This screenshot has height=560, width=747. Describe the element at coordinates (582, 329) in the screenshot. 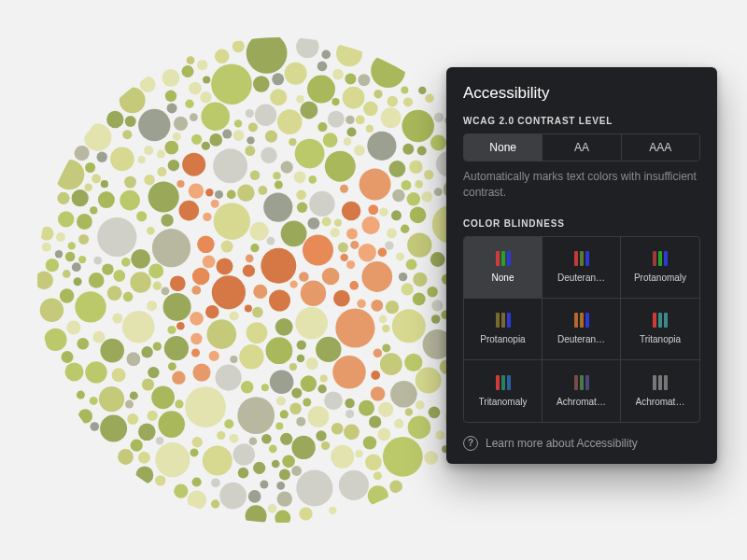

I see `colorblind-option-4: Deuteran…` at that location.